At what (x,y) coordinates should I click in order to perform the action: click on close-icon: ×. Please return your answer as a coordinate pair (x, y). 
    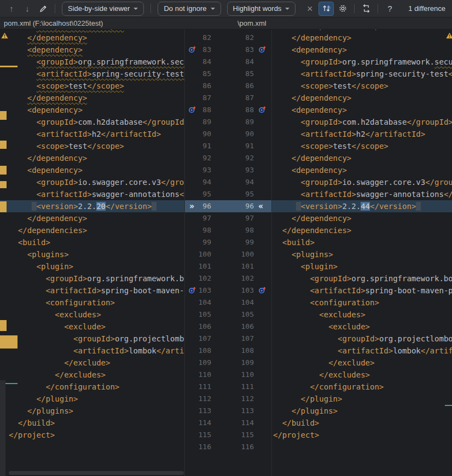
    Looking at the image, I should click on (310, 9).